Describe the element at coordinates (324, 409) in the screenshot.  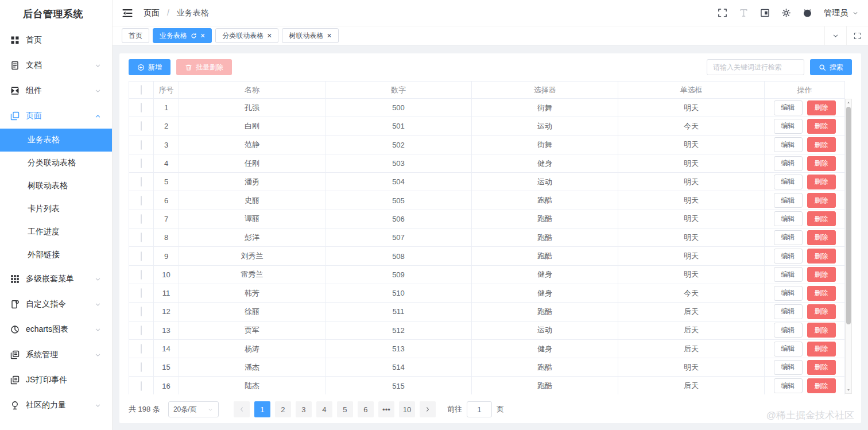
I see `pagination-page-button: 4` at that location.